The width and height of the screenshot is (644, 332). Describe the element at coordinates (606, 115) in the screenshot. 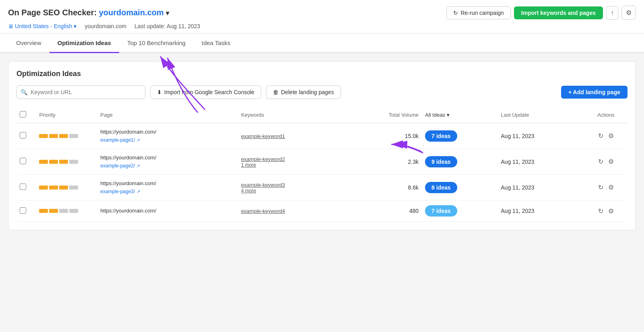

I see `col-header-actions: Actions` at that location.